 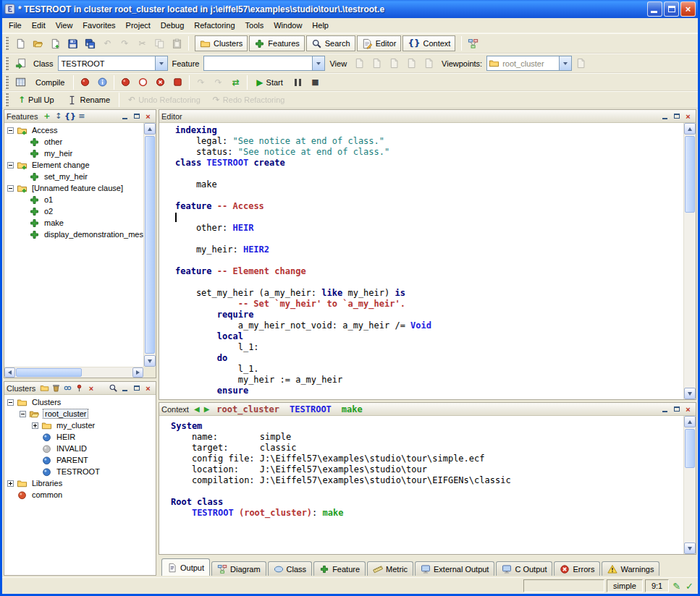 What do you see at coordinates (376, 64) in the screenshot?
I see `view-clickable-button` at bounding box center [376, 64].